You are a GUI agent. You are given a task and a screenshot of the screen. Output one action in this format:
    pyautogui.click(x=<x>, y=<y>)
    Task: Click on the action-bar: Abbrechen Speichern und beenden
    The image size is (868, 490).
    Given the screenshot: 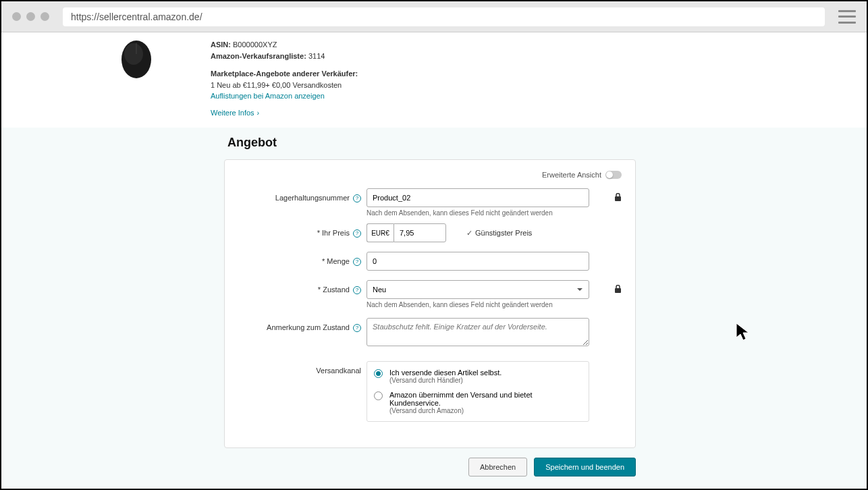 What is the action you would take?
    pyautogui.click(x=319, y=467)
    